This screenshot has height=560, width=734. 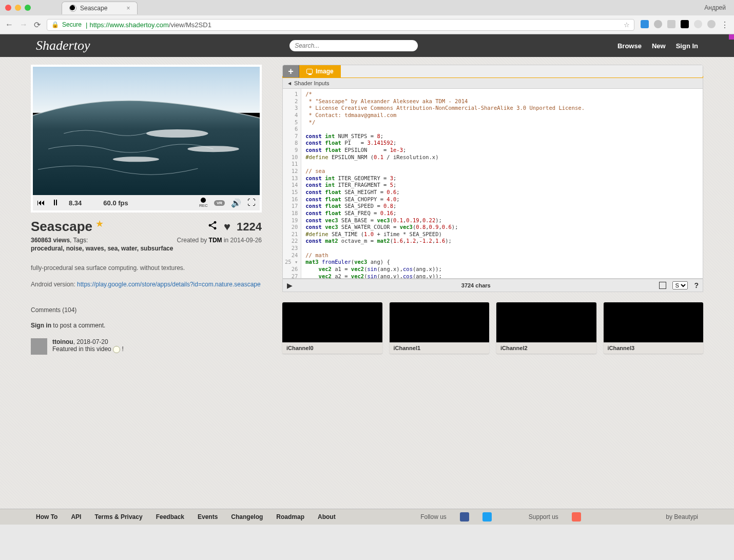 What do you see at coordinates (63, 46) in the screenshot?
I see `site-logo: Shadertoy` at bounding box center [63, 46].